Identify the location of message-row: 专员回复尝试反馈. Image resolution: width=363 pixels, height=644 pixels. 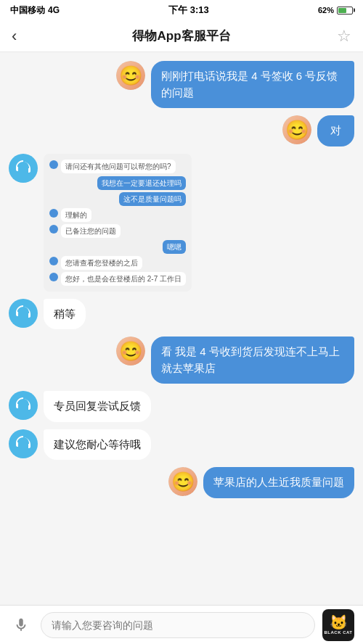
(182, 406).